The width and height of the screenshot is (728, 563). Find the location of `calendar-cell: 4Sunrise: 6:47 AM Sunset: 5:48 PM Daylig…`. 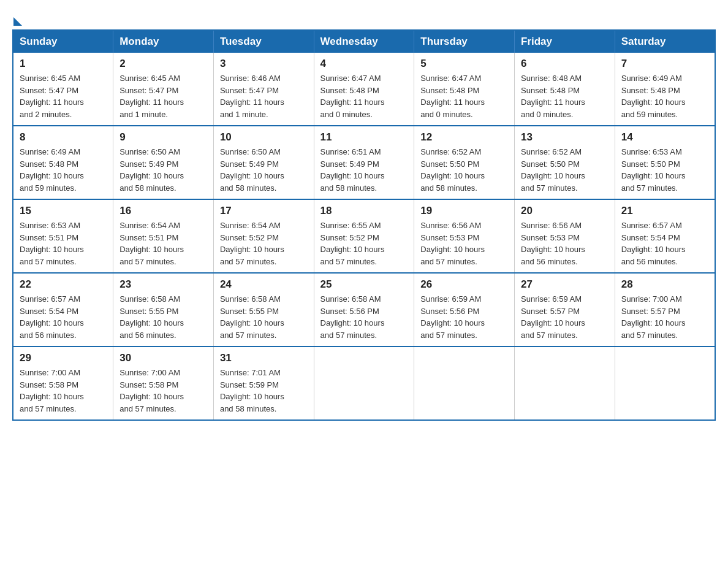

calendar-cell: 4Sunrise: 6:47 AM Sunset: 5:48 PM Daylig… is located at coordinates (364, 90).